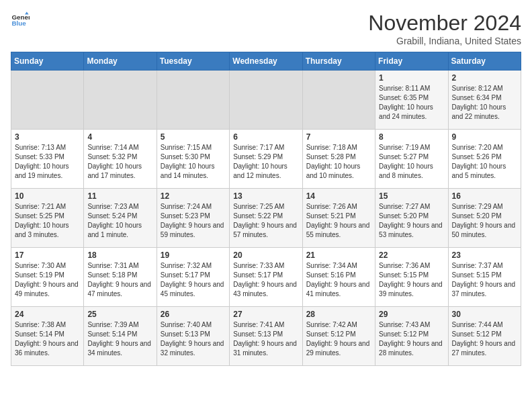 This screenshot has width=532, height=411. Describe the element at coordinates (47, 196) in the screenshot. I see `day-number: 10` at that location.